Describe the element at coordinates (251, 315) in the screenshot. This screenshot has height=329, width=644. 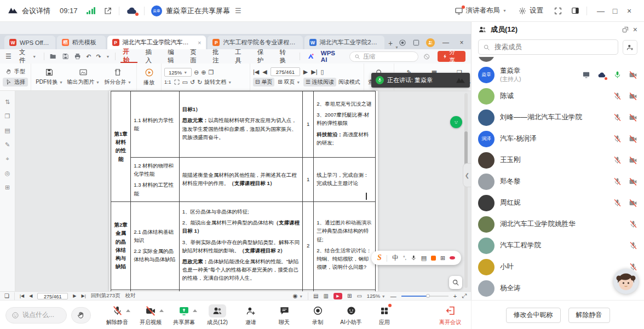
I see `toolbar-invite-button: 邀请` at that location.